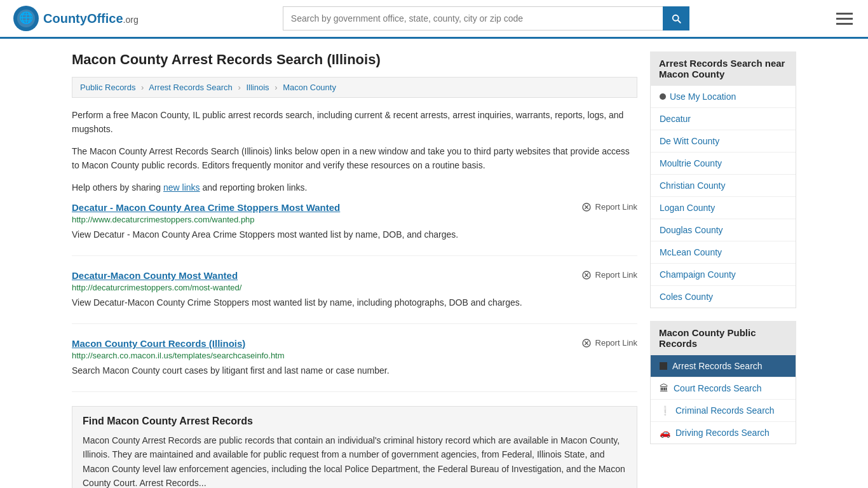 The width and height of the screenshot is (868, 488). I want to click on result-title: Decatur - Macon County Area Crime Stoppe…, so click(206, 207).